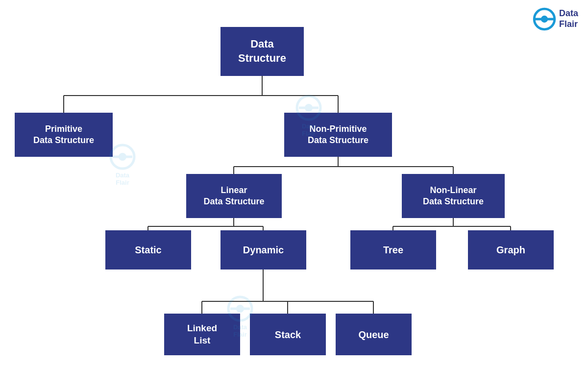 The height and width of the screenshot is (392, 588). What do you see at coordinates (148, 250) in the screenshot?
I see `node-static: Static` at bounding box center [148, 250].